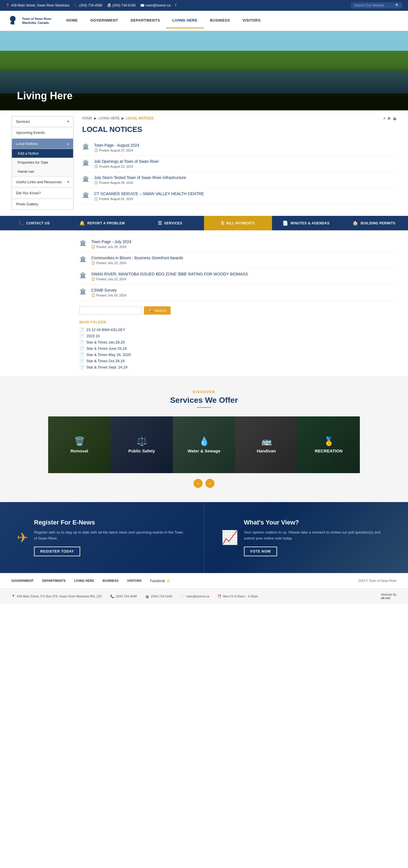  What do you see at coordinates (42, 153) in the screenshot?
I see `sidebar-sub-add-notice: Add a Notice` at bounding box center [42, 153].